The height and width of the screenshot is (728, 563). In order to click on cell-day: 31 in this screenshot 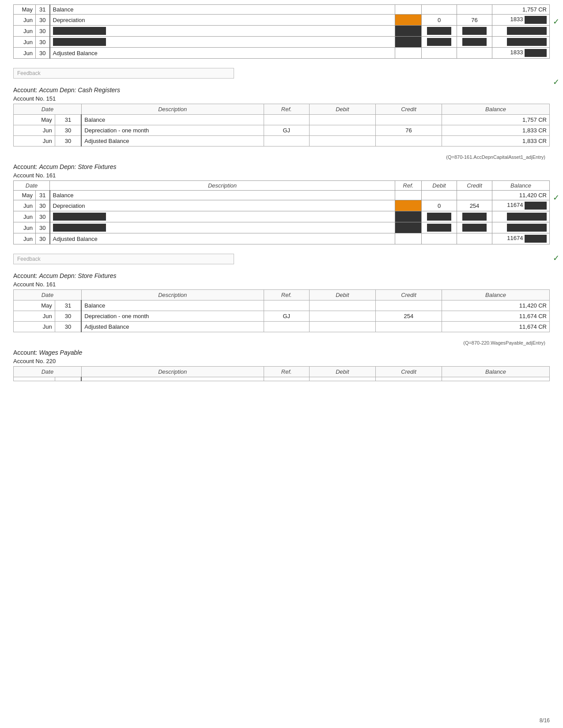, I will do `click(68, 120)`.